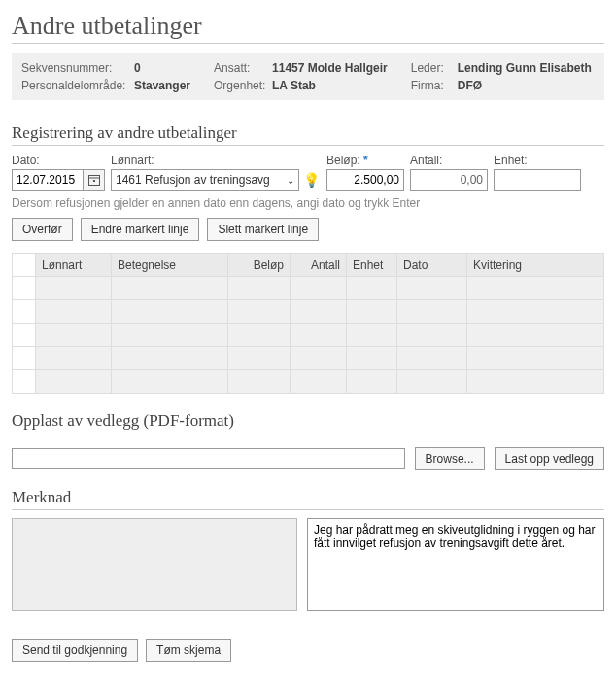 The width and height of the screenshot is (616, 693). I want to click on antall-label: Antall:, so click(449, 160).